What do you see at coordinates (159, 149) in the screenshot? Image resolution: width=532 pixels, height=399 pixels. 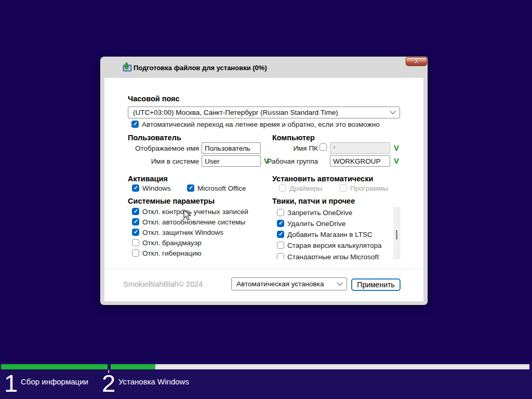 I see `display-name-label: Отображаемое имя` at bounding box center [159, 149].